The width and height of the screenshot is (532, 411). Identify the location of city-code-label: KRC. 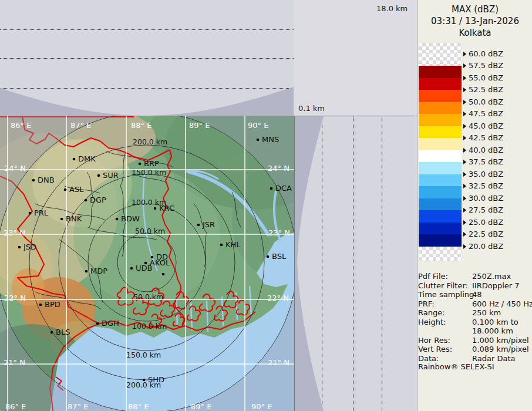
(167, 208).